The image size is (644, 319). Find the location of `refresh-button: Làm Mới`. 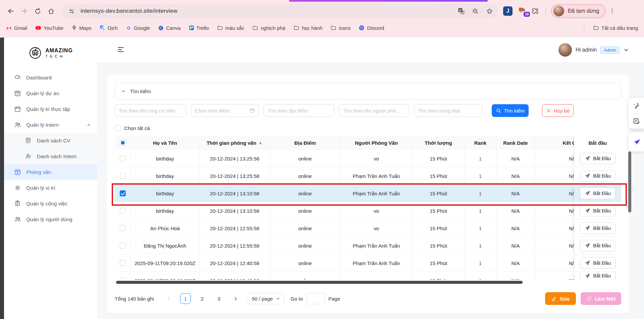

refresh-button: Làm Mới is located at coordinates (601, 299).